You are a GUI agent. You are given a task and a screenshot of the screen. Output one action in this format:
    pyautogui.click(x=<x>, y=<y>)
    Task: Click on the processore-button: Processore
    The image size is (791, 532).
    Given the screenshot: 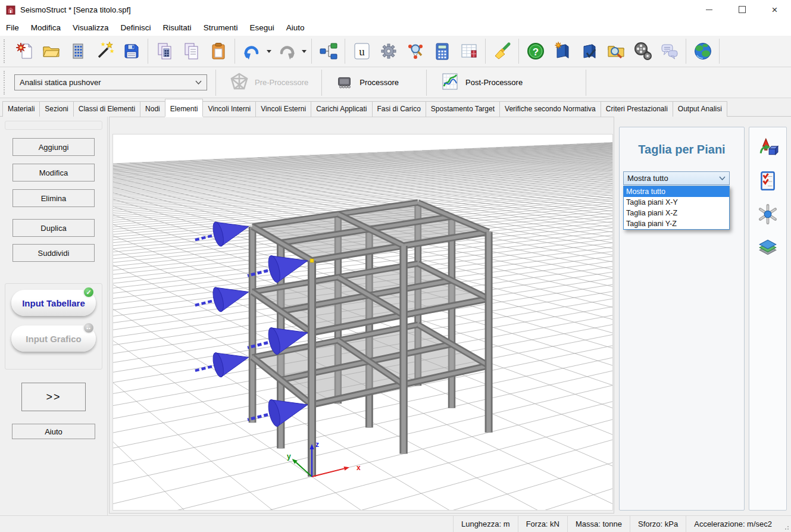 What is the action you would take?
    pyautogui.click(x=367, y=83)
    